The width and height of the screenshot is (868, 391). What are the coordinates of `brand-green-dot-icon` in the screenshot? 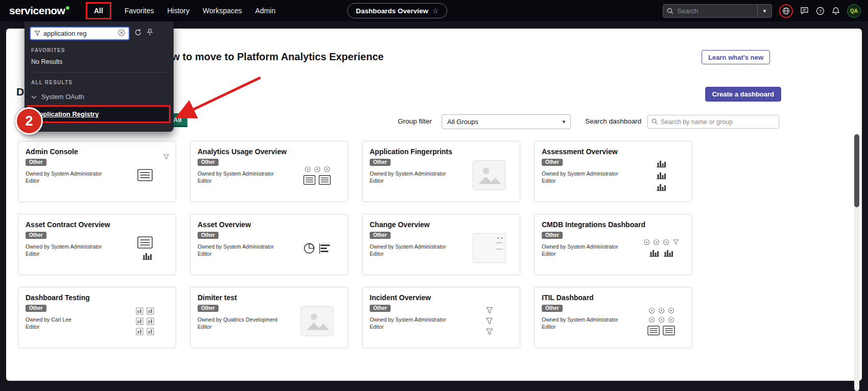 It's located at (67, 8).